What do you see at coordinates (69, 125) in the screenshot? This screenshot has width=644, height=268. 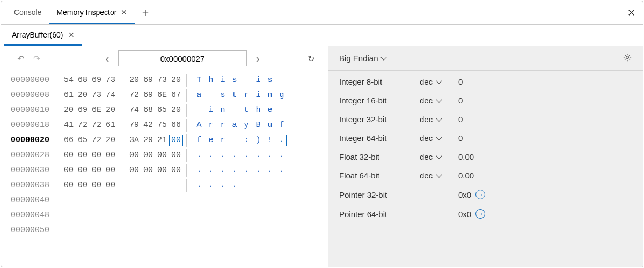 I see `hex-byte: 41` at bounding box center [69, 125].